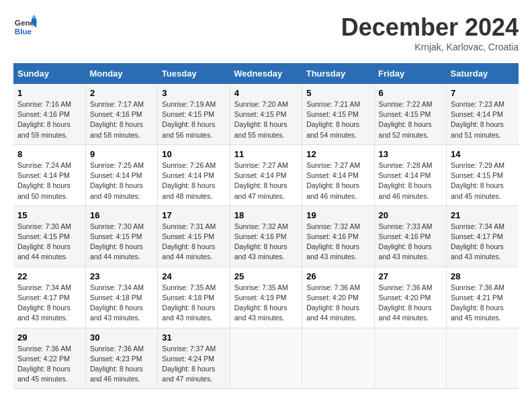 The height and width of the screenshot is (411, 532). What do you see at coordinates (193, 175) in the screenshot?
I see `day-cell: 10Sunrise: 7:26 AMSunset: 4:14 PMDayligh…` at bounding box center [193, 175].